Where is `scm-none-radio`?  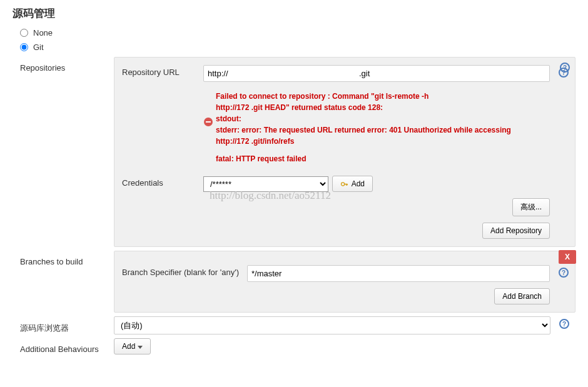
scm-none-radio is located at coordinates (24, 33).